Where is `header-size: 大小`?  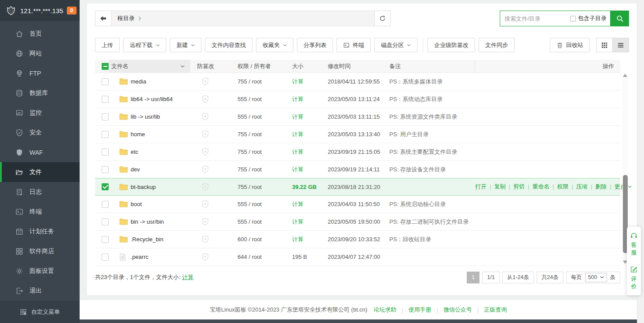
header-size: 大小 is located at coordinates (298, 66).